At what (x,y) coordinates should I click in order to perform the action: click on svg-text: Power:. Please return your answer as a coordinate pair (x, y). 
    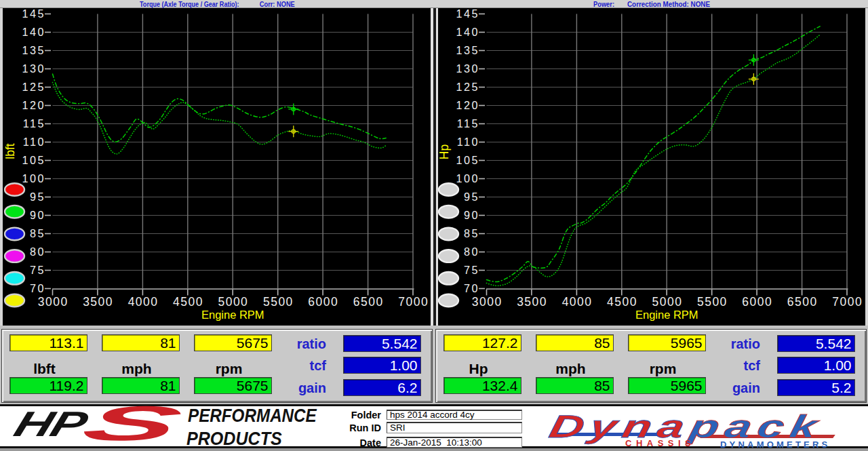
    Looking at the image, I should click on (604, 4).